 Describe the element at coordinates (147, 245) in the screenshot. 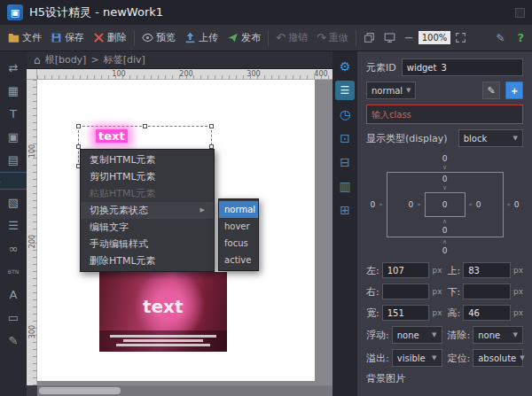

I see `menu-item-edit-style: 手动编辑样式` at that location.